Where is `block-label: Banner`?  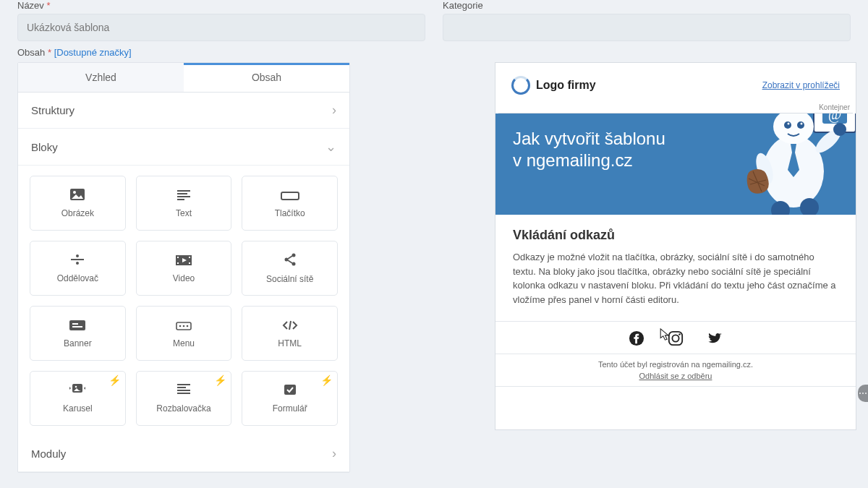 block-label: Banner is located at coordinates (78, 343).